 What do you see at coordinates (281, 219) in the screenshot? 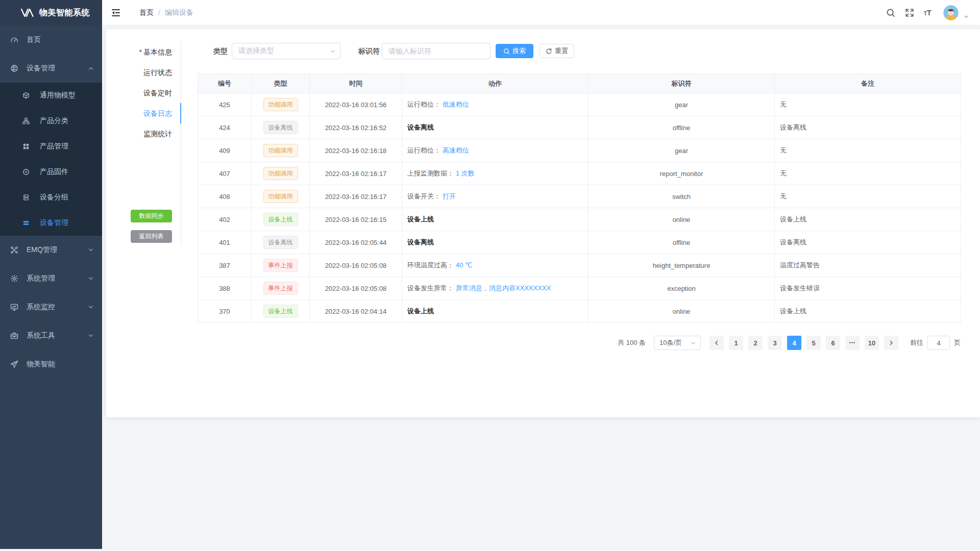
I see `type-tag: 设备上线` at bounding box center [281, 219].